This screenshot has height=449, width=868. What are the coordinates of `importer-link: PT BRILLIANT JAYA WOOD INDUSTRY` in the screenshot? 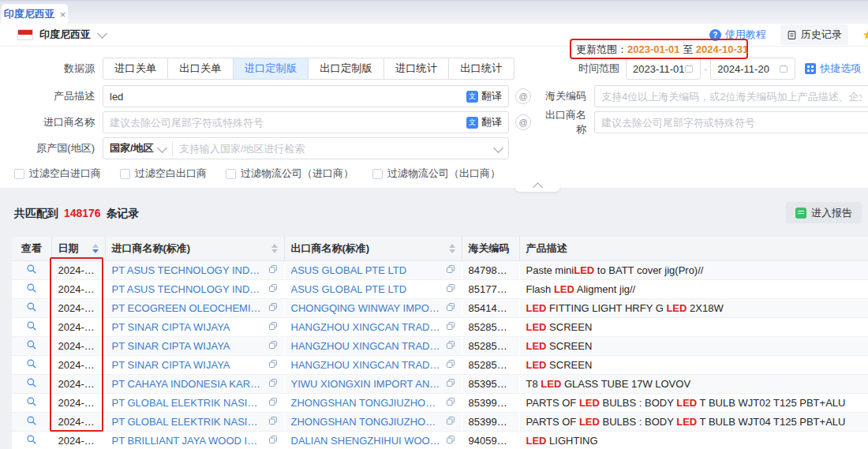 It's located at (188, 440).